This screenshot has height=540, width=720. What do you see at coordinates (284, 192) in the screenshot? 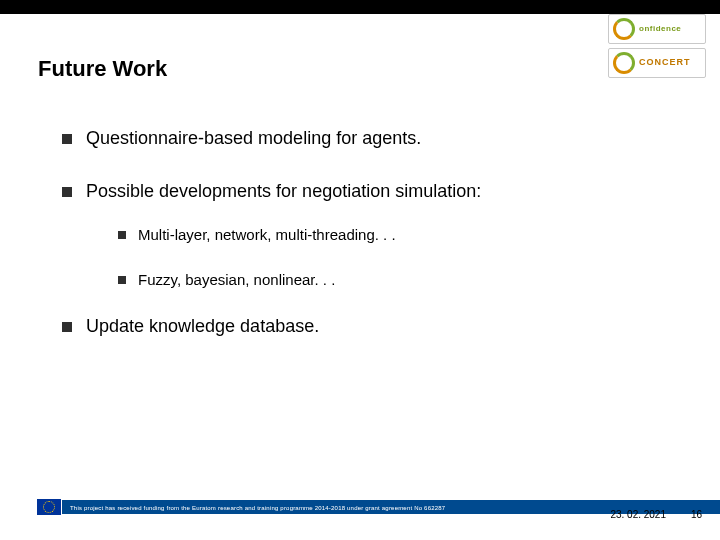
I see `bullet-text: Possible developments for negotiation si…` at bounding box center [284, 192].